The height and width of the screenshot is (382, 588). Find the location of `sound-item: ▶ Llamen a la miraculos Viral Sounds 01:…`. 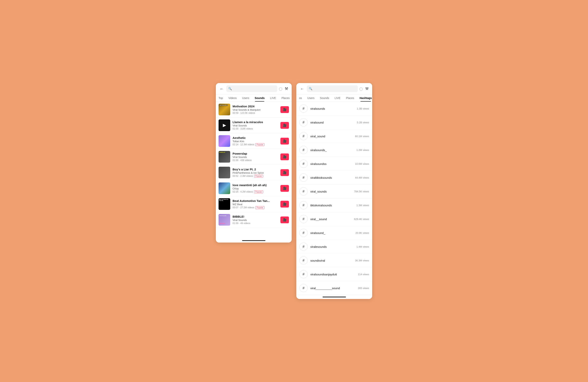

sound-item: ▶ Llamen a la miraculos Viral Sounds 01:… is located at coordinates (254, 125).